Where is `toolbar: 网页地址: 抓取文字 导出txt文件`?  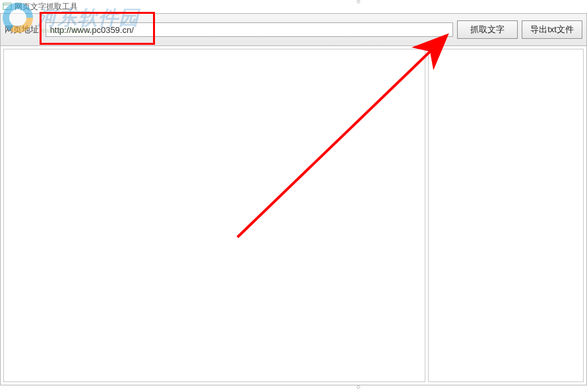 toolbar: 网页地址: 抓取文字 导出txt文件 is located at coordinates (294, 30).